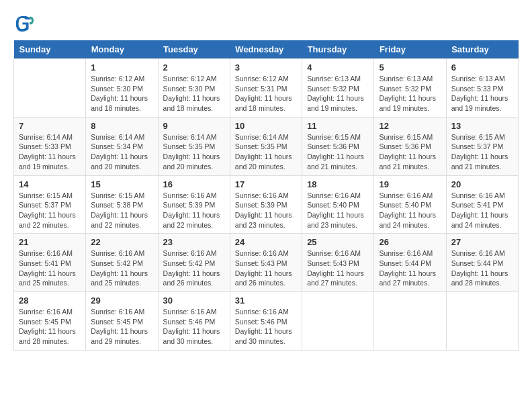  Describe the element at coordinates (410, 89) in the screenshot. I see `calendar-cell: 5Sunrise: 6:13 AM Sunset: 5:32 PM Daylig…` at that location.